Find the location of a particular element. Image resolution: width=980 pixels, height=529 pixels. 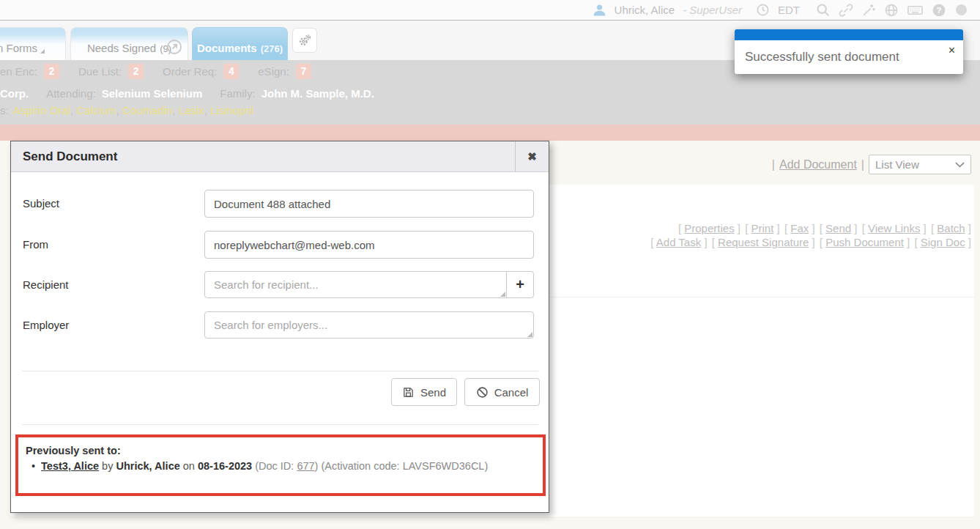

action-request-signature: Request Signature is located at coordinates (765, 242).